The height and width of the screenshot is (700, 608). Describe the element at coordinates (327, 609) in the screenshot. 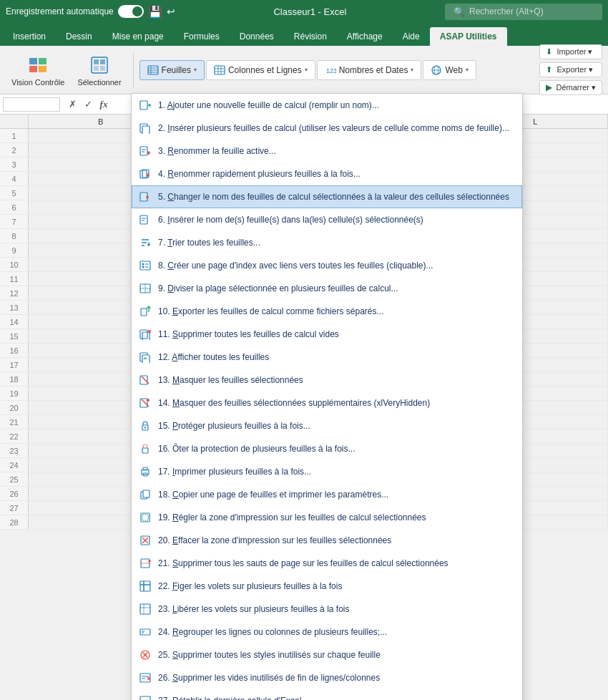

I see `menu-item: 23. Libérer les volets sur plusieurs feu…` at that location.